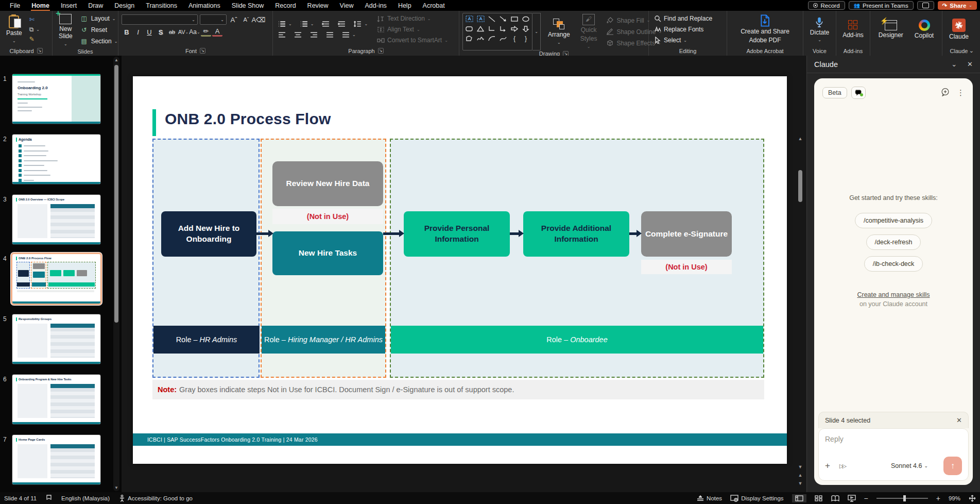 The width and height of the screenshot is (980, 504). What do you see at coordinates (710, 498) in the screenshot?
I see `notes-toggle: Notes` at bounding box center [710, 498].